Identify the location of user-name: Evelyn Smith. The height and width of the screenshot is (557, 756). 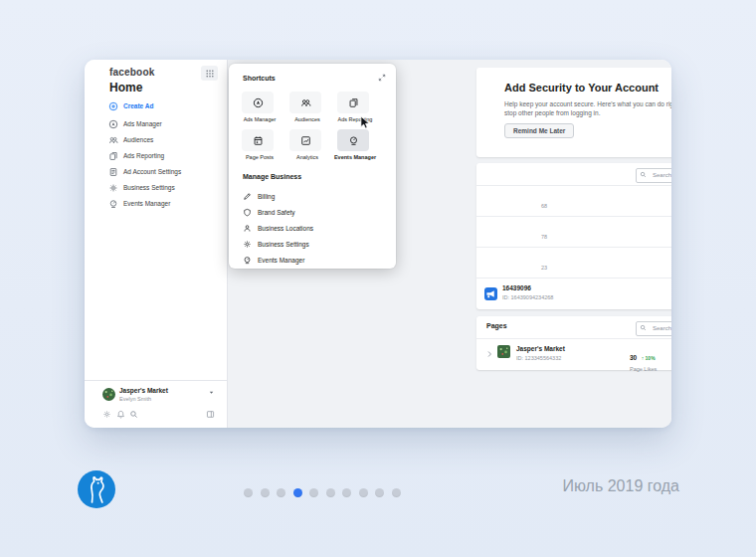
(135, 399).